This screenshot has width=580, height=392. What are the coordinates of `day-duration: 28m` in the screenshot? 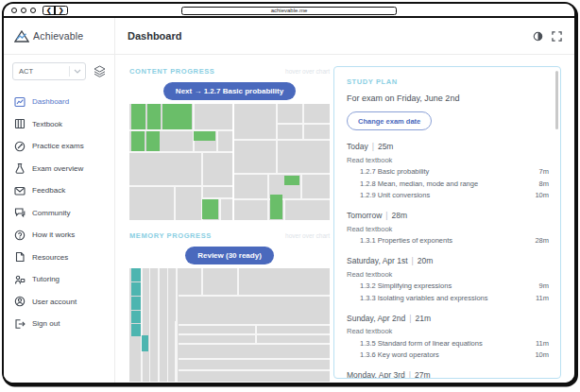 It's located at (401, 215).